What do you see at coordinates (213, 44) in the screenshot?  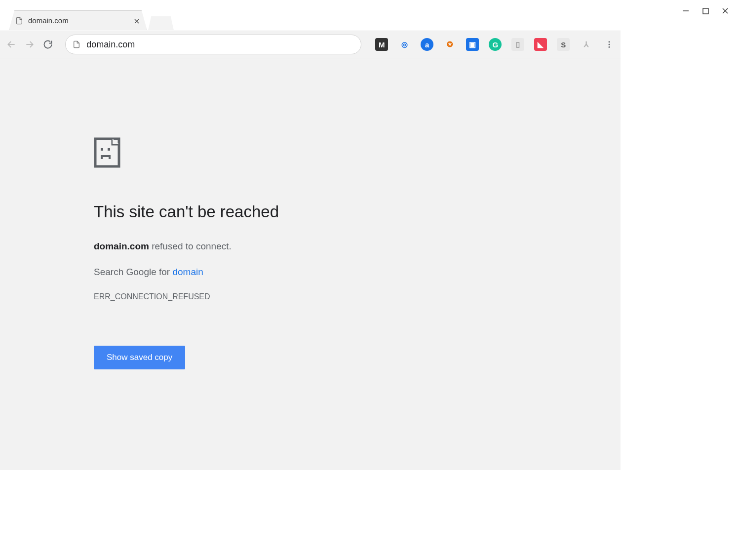 I see `address-bar` at bounding box center [213, 44].